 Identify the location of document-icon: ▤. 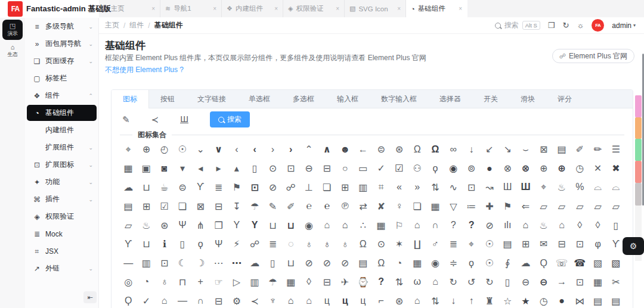
(128, 206).